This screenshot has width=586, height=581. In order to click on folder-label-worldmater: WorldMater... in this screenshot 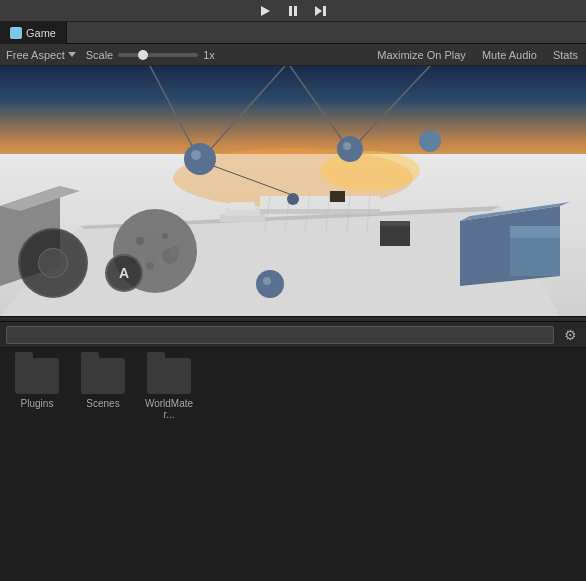, I will do `click(169, 409)`.